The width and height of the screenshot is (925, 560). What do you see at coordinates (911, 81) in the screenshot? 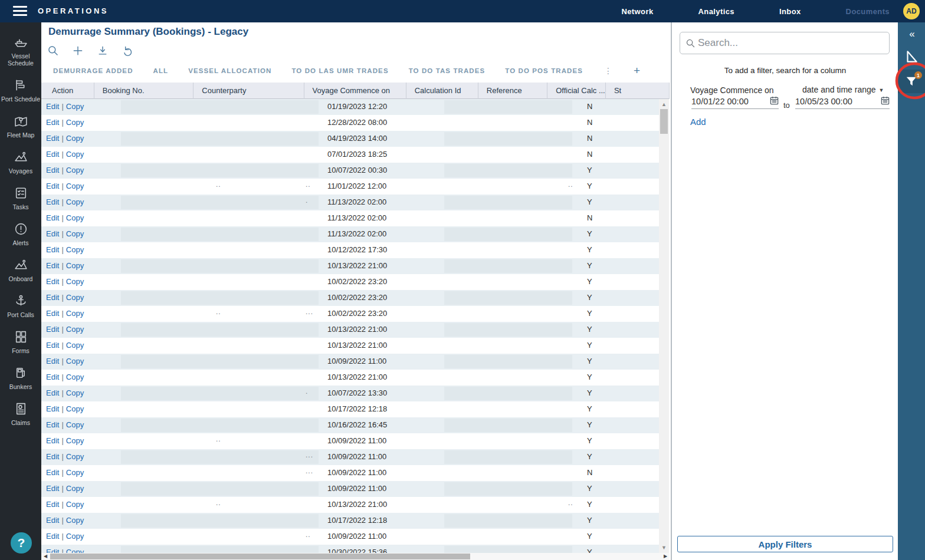
I see `filter-funnel-button: 1` at bounding box center [911, 81].